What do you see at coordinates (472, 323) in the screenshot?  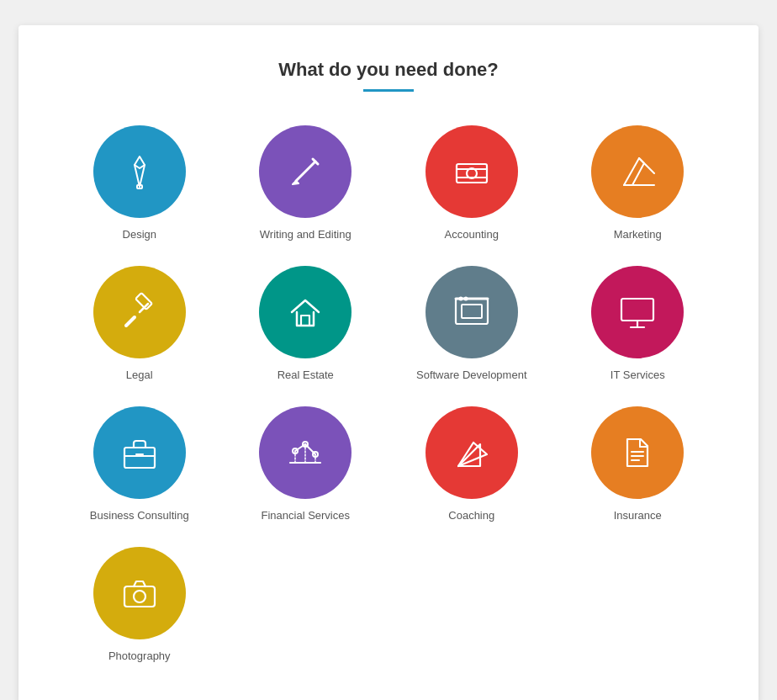 I see `category-item-software-development: Software Development` at bounding box center [472, 323].